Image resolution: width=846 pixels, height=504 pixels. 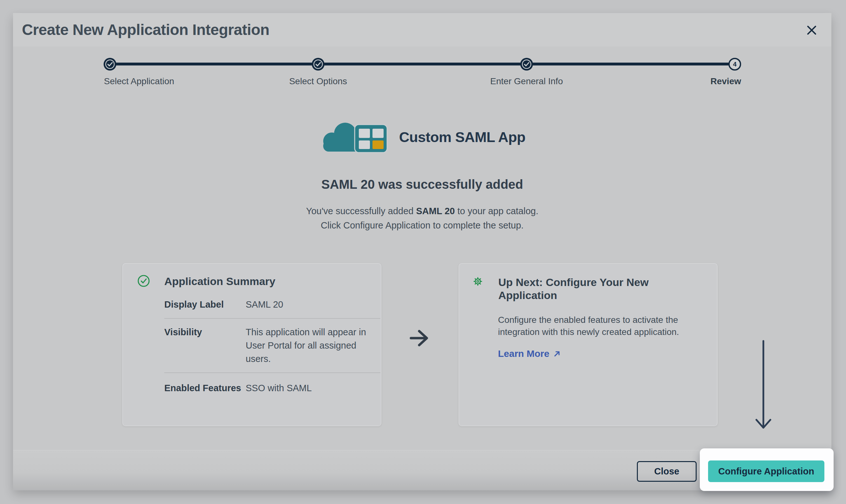 I want to click on row-value: SSO with SAML, so click(x=313, y=388).